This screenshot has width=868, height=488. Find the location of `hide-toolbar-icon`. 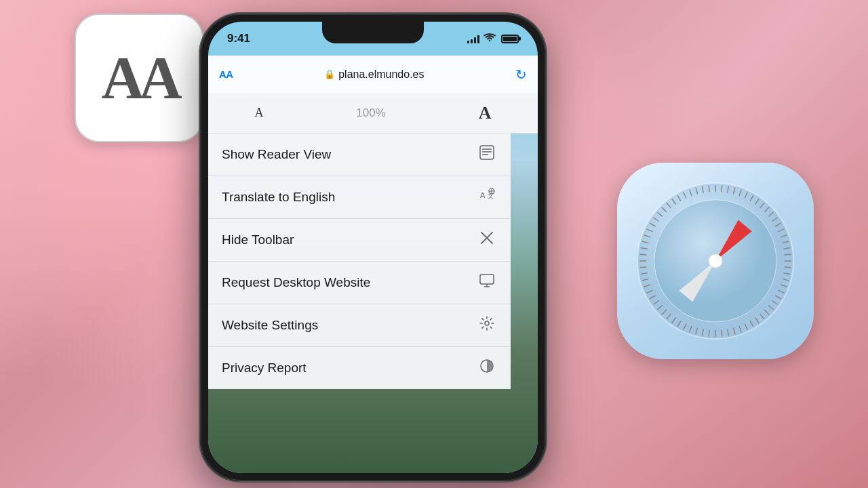

hide-toolbar-icon is located at coordinates (487, 240).